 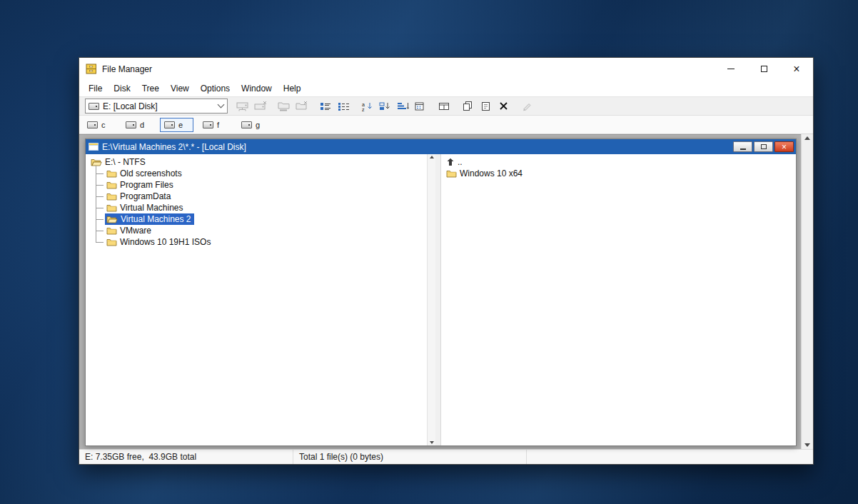 I want to click on new-window-icon, so click(x=444, y=106).